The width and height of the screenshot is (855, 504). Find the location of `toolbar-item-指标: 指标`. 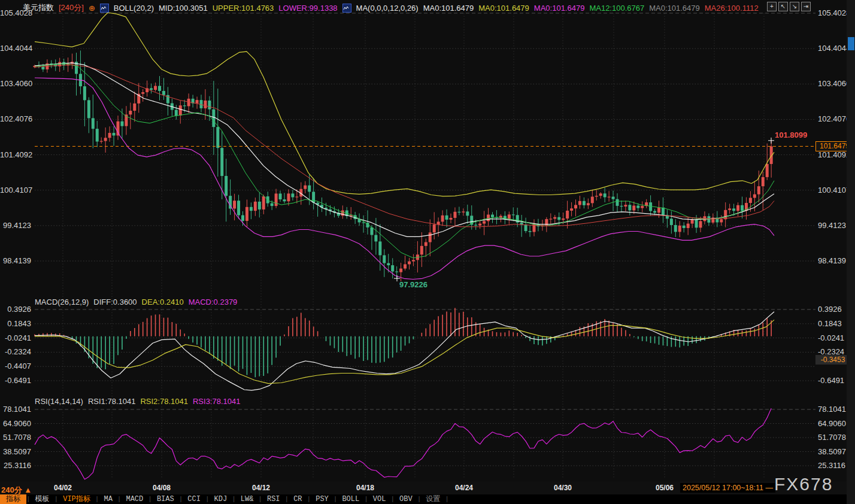

toolbar-item-指标: 指标 is located at coordinates (13, 499).